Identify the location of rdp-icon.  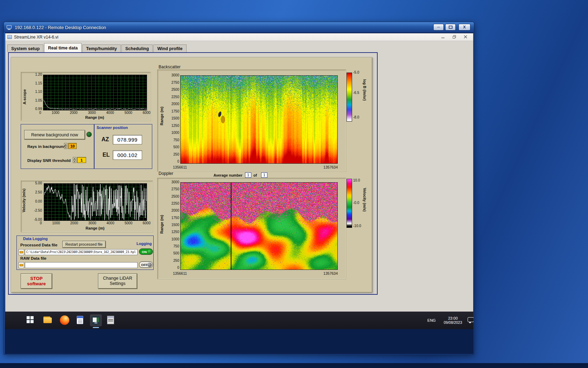
(9, 27).